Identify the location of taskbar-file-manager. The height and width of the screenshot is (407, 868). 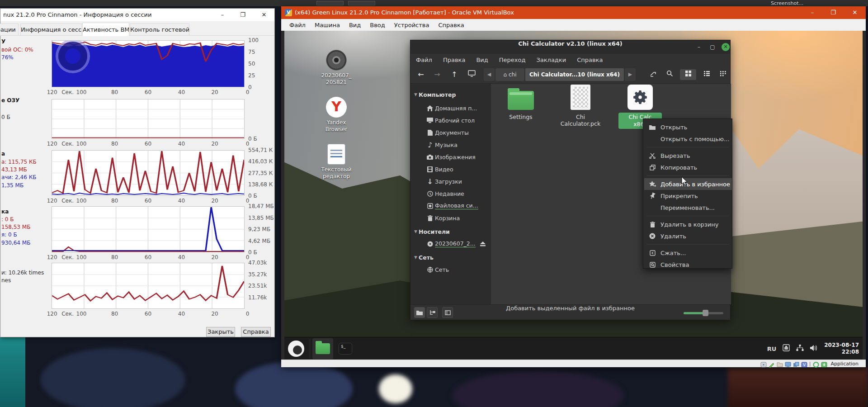
(323, 349).